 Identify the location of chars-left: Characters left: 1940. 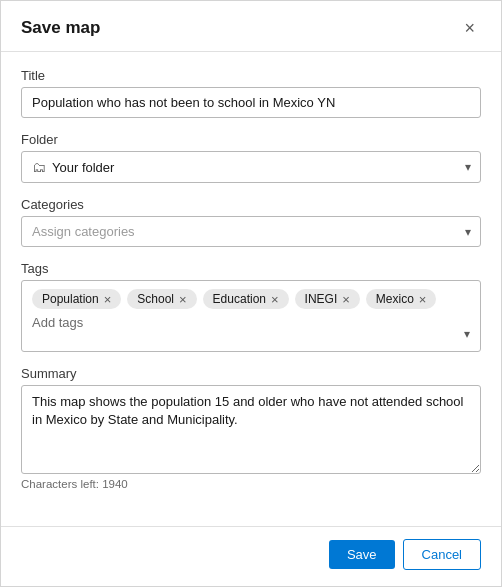
(251, 484).